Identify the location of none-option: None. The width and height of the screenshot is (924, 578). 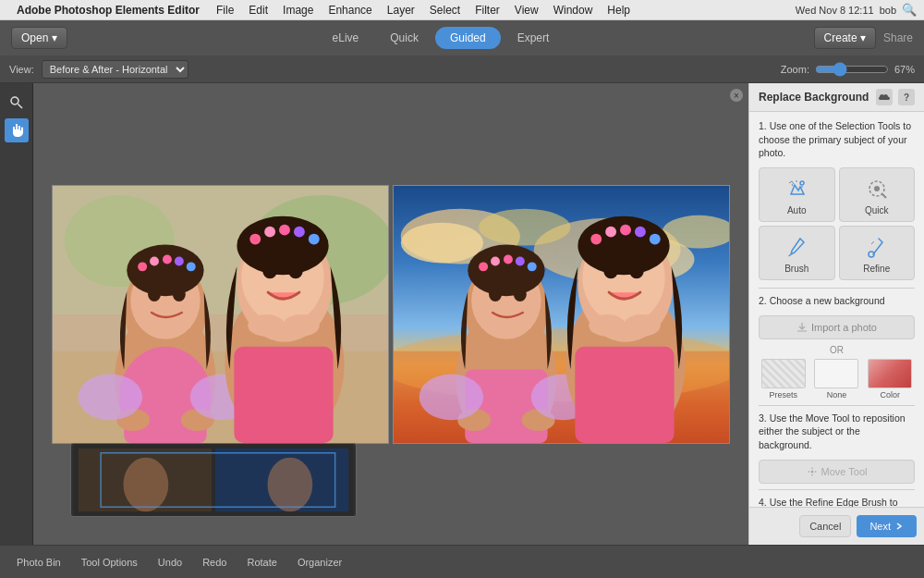
(837, 379).